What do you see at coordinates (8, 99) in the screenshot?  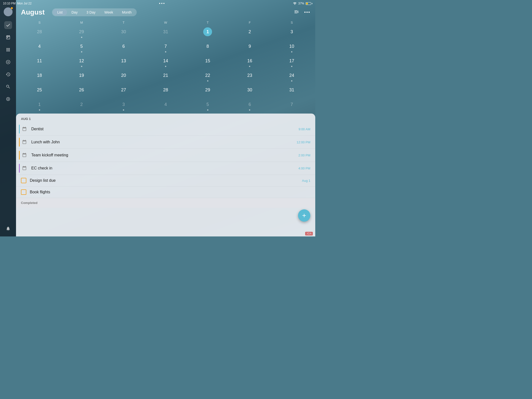 I see `sidebar-item-focus` at bounding box center [8, 99].